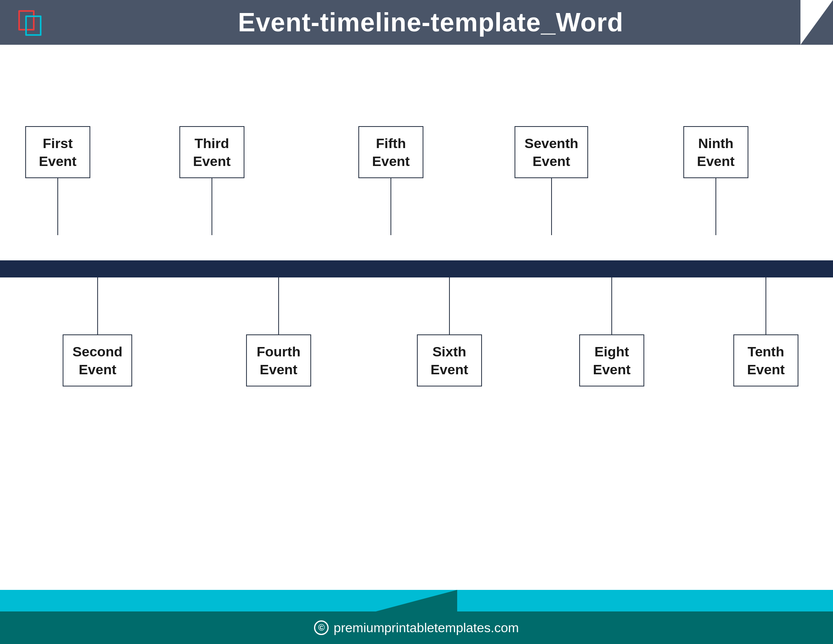 This screenshot has width=833, height=644. I want to click on third-event-item: ThirdEvent, so click(212, 181).